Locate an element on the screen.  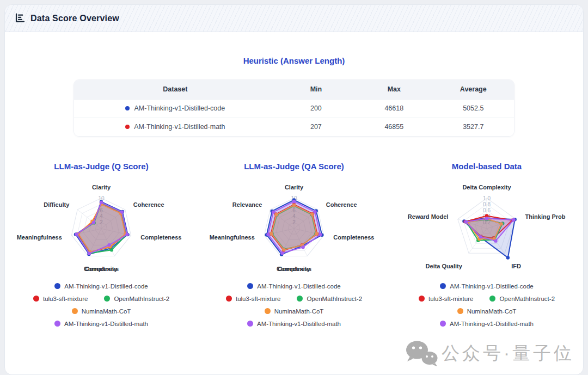
heuristic-title: Heuristic (Answer Length) is located at coordinates (294, 61).